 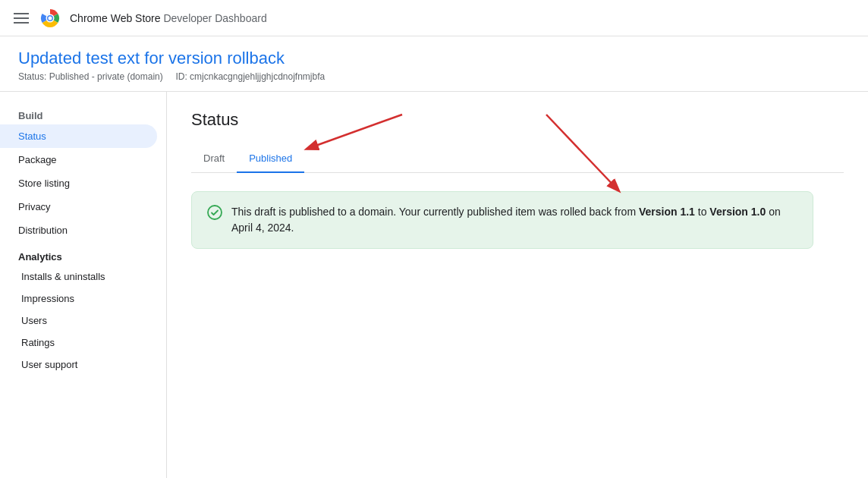 I want to click on menu-icon, so click(x=21, y=18).